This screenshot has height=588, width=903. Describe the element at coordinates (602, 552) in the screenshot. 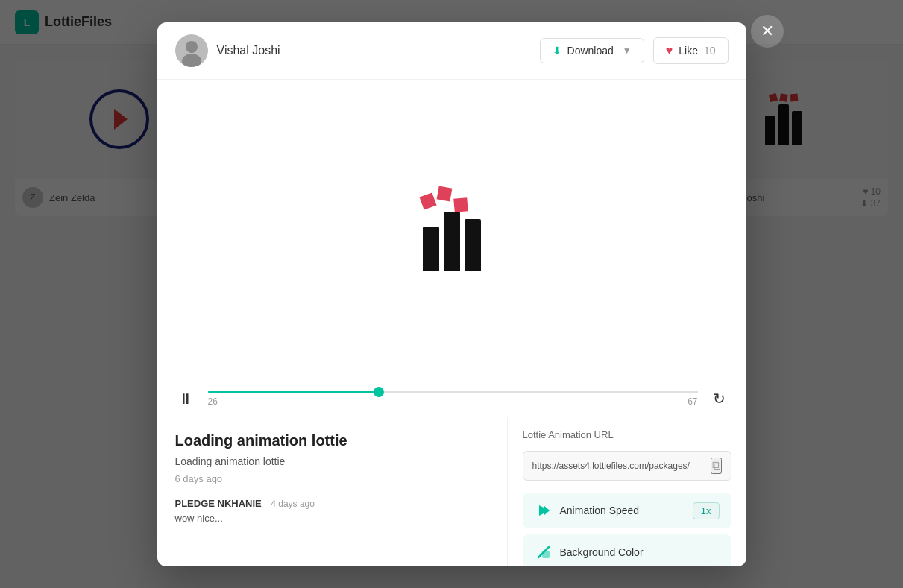

I see `bgcolor-label: Background Color` at that location.